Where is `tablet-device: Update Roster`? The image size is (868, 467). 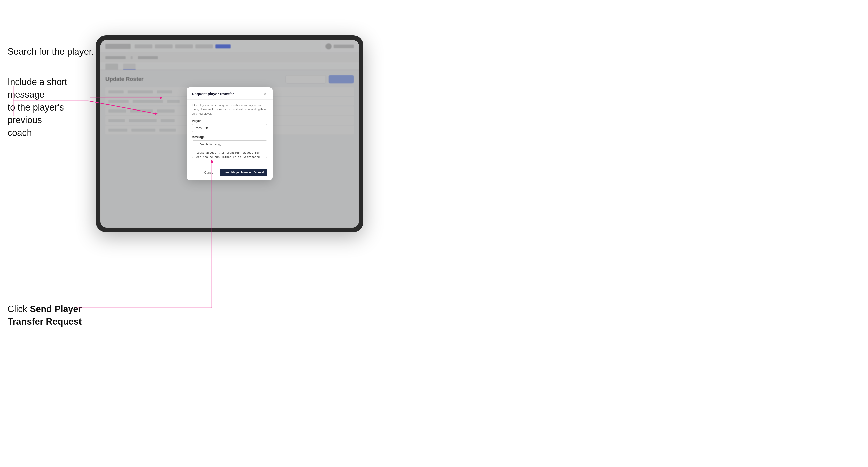 tablet-device: Update Roster is located at coordinates (230, 134).